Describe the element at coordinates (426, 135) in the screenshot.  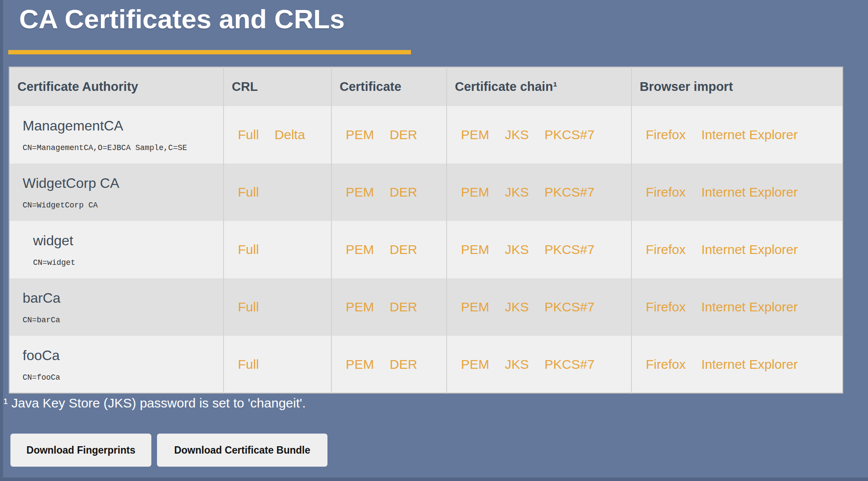
I see `ca-row: ManagementCACN=ManagementCA,O=EJBCA Samp…` at that location.